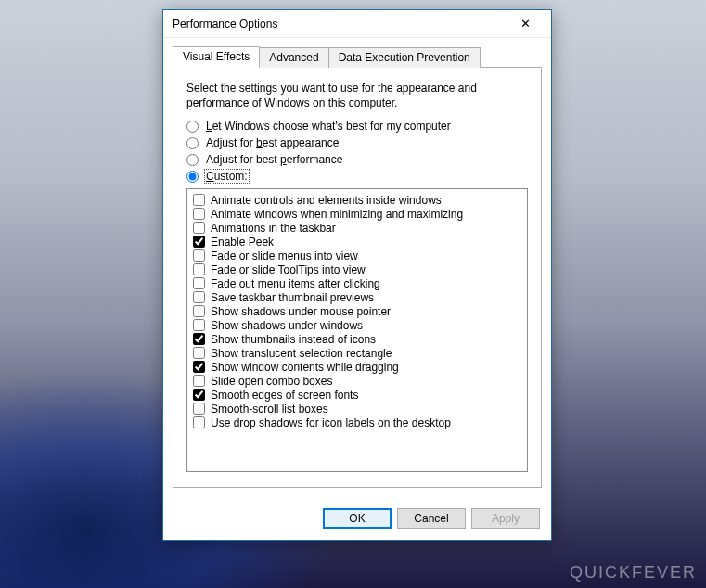  I want to click on check-row: Show shadows under windows, so click(357, 325).